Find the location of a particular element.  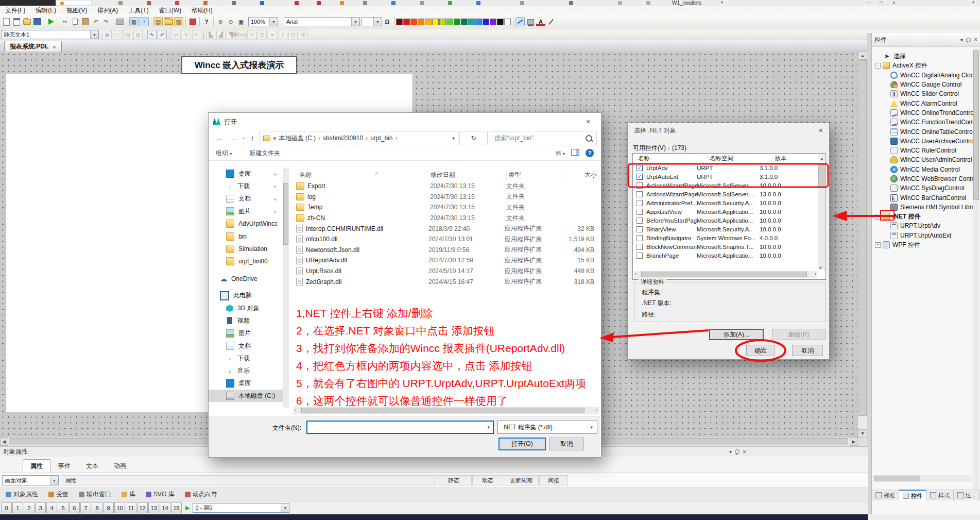

stamp-icon is located at coordinates (193, 22).